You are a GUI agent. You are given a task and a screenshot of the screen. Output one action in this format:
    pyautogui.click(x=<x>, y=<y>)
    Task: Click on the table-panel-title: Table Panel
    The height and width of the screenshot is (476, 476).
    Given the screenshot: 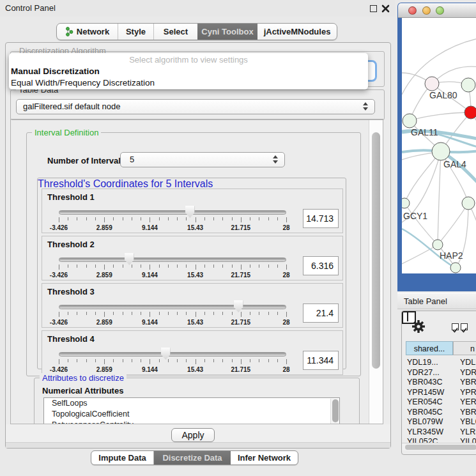 What is the action you would take?
    pyautogui.click(x=426, y=302)
    